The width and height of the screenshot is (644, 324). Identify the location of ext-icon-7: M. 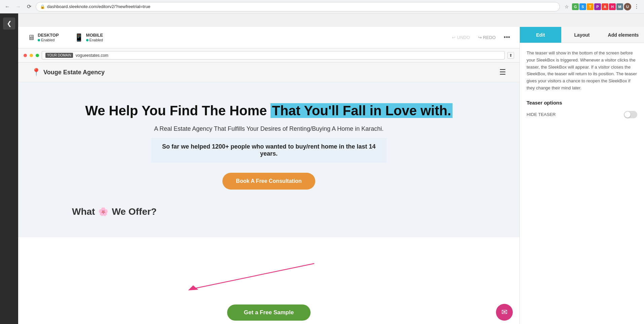
(620, 7).